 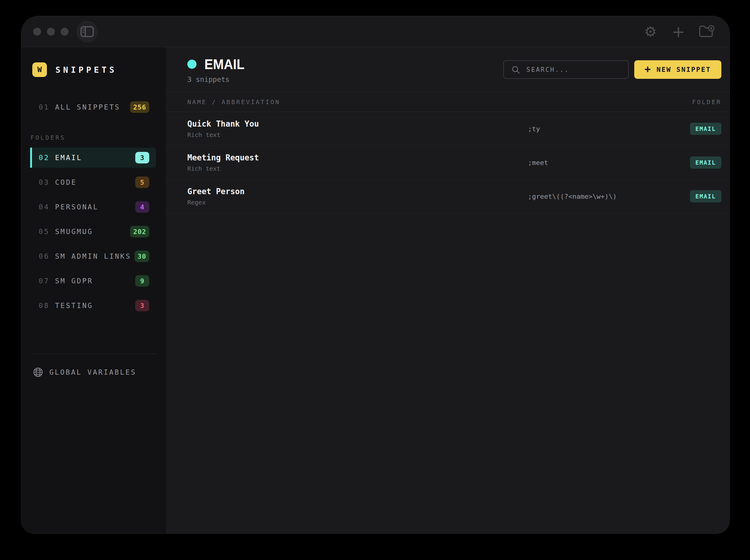 What do you see at coordinates (93, 306) in the screenshot?
I see `sidebar-item-testing: 08 TESTING 3` at bounding box center [93, 306].